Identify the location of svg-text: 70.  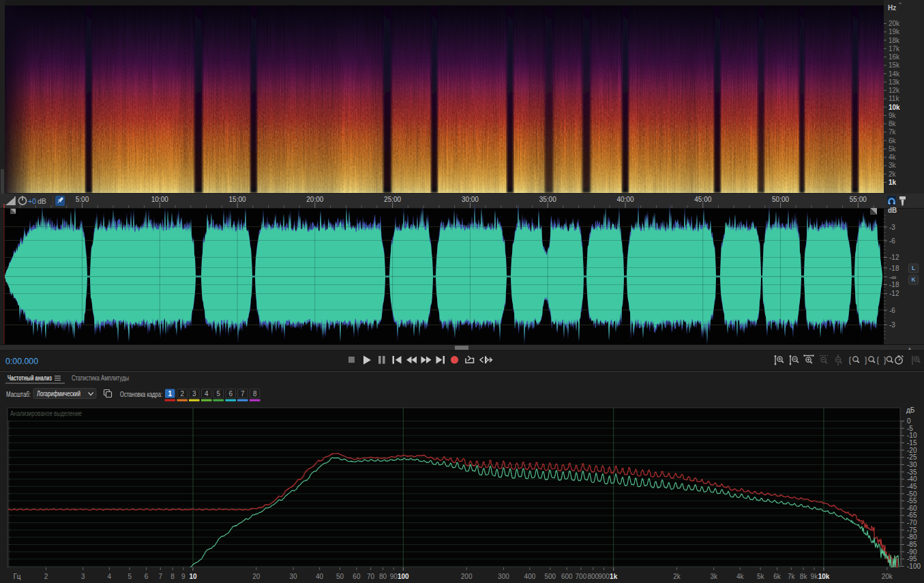
(371, 577).